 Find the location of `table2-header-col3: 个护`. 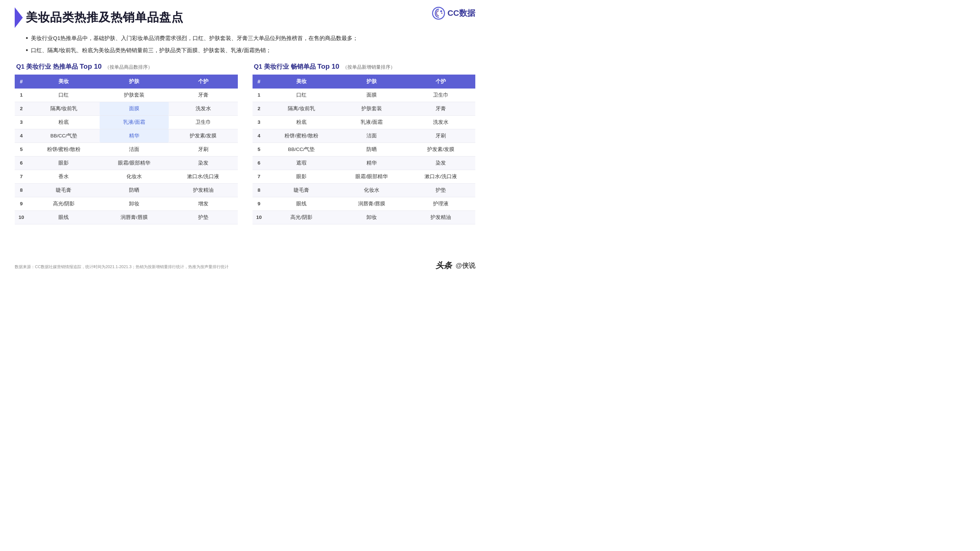

table2-header-col3: 个护 is located at coordinates (441, 81).